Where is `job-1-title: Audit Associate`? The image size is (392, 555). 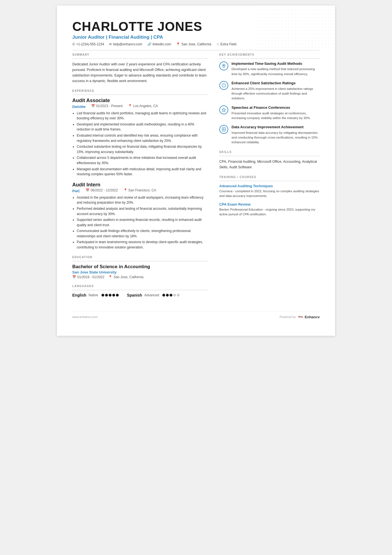
job-1-title: Audit Associate is located at coordinates (140, 101).